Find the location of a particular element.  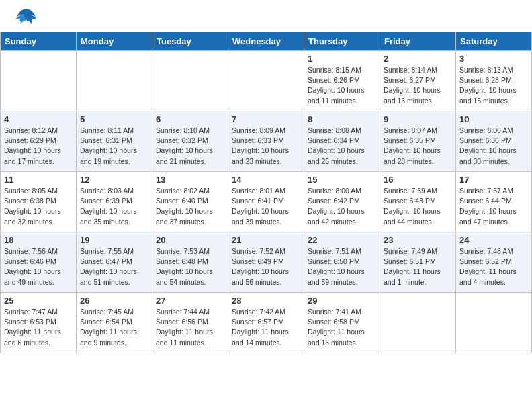

day-info: Sunrise: 8:13 AM Sunset: 6:28 PM Dayligh… is located at coordinates (494, 86).